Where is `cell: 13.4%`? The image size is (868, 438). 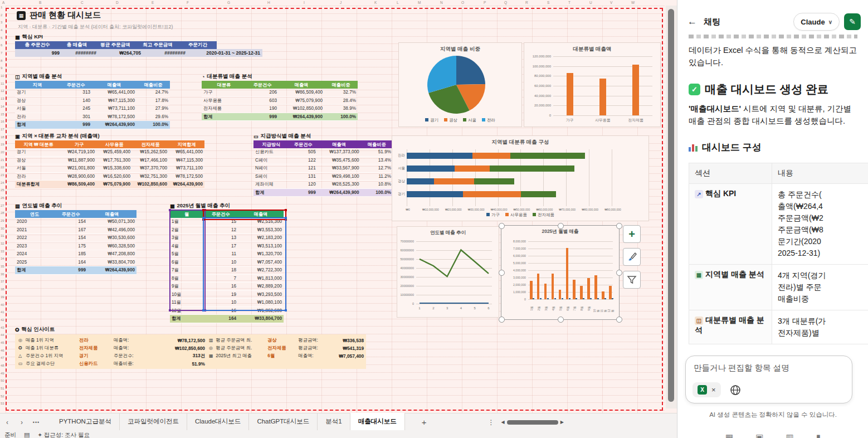
cell: 13.4% is located at coordinates (377, 160).